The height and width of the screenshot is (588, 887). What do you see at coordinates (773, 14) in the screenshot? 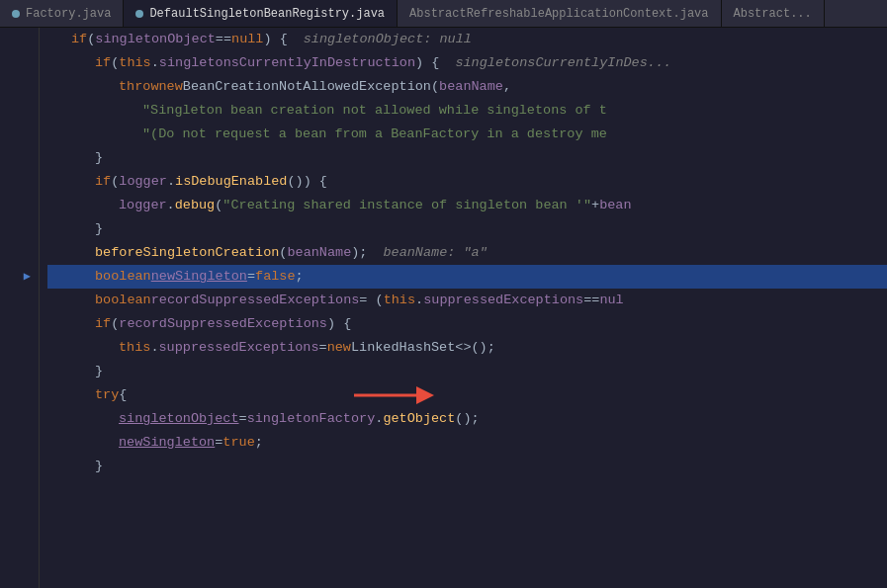
I see `tab-label: Abstract...` at bounding box center [773, 14].